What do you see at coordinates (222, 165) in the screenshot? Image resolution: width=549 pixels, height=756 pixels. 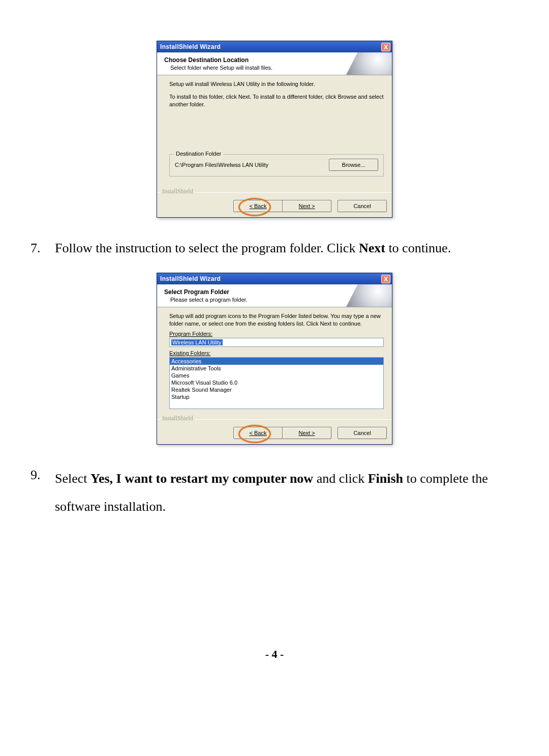 I see `destination-path: C:\Program Files\Wirelwss LAN Utility` at bounding box center [222, 165].